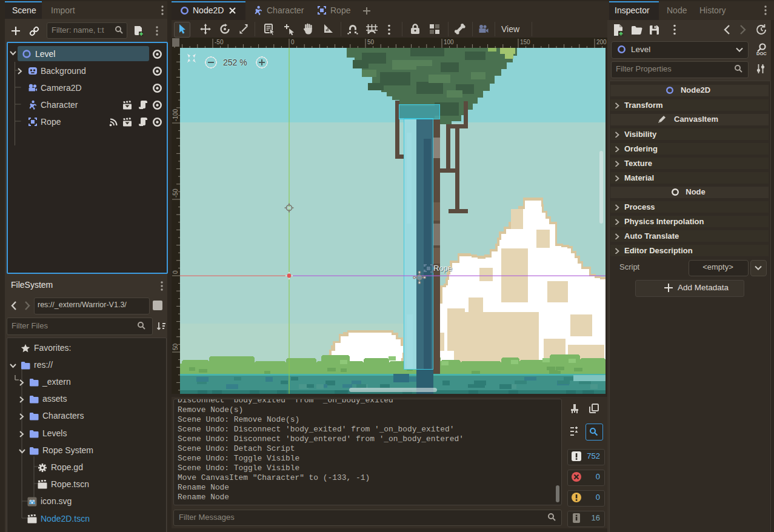  Describe the element at coordinates (761, 53) in the screenshot. I see `svg-text: DOC` at that location.